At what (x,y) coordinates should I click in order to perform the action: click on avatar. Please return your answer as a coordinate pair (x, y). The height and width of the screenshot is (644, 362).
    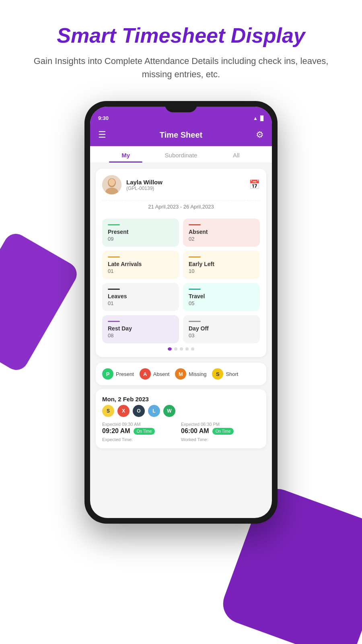
    Looking at the image, I should click on (112, 185).